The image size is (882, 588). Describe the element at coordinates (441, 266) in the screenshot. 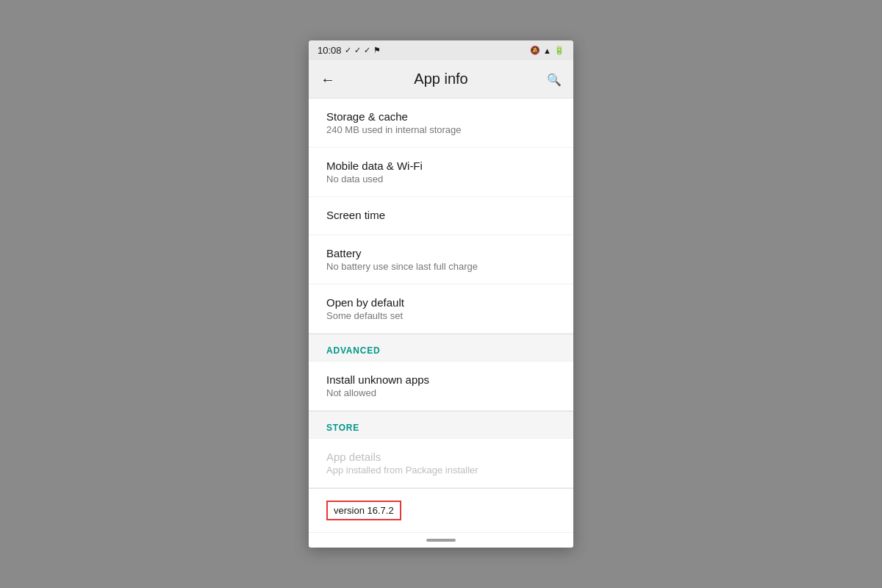

I see `battery-subtitle: No battery use since last full charge` at that location.